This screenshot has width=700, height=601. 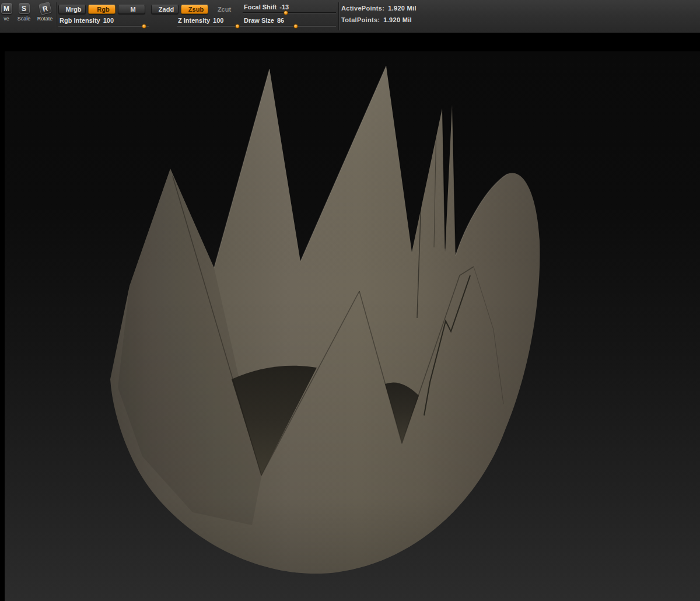 What do you see at coordinates (223, 9) in the screenshot?
I see `zcut-button: Zcut` at bounding box center [223, 9].